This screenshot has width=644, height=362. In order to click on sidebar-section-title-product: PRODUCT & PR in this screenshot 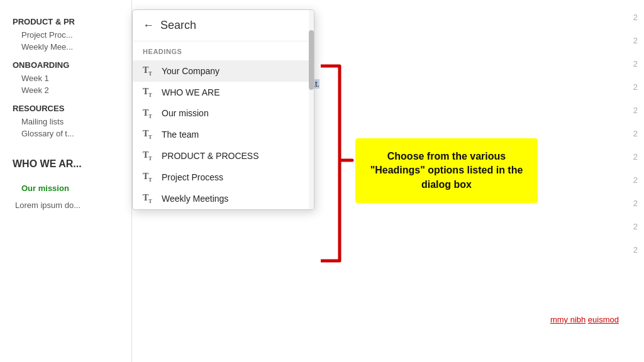, I will do `click(65, 21)`.